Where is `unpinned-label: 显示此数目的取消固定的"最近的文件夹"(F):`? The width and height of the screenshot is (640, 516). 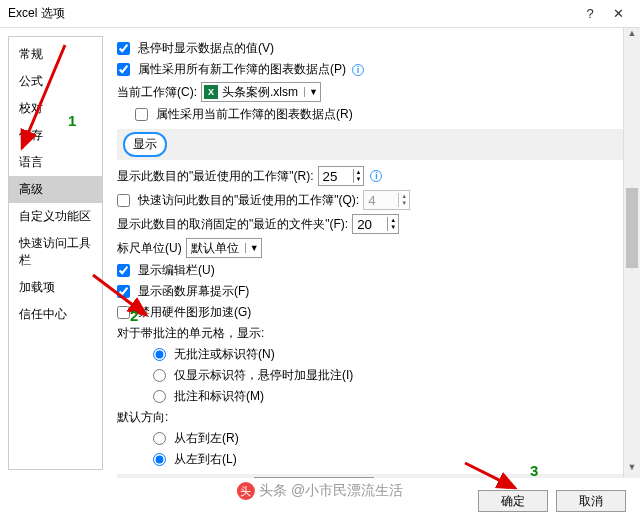
unpinned-label: 显示此数目的取消固定的"最近的文件夹"(F): is located at coordinates (232, 224).